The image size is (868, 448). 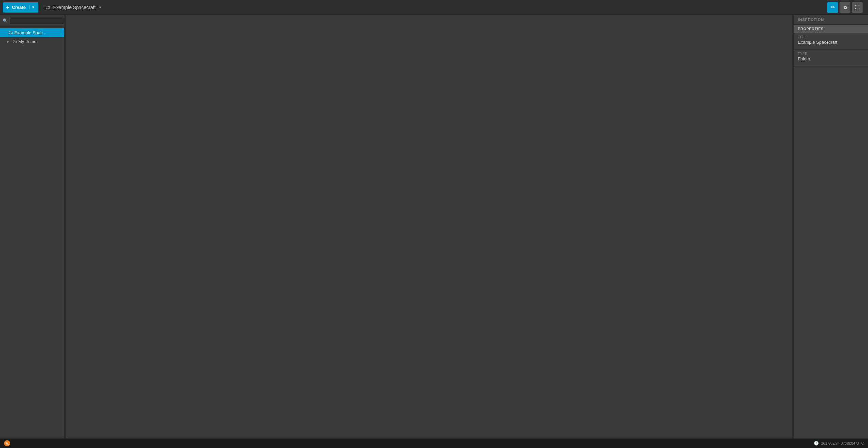 What do you see at coordinates (7, 443) in the screenshot?
I see `satellite-icon: 🛰` at bounding box center [7, 443].